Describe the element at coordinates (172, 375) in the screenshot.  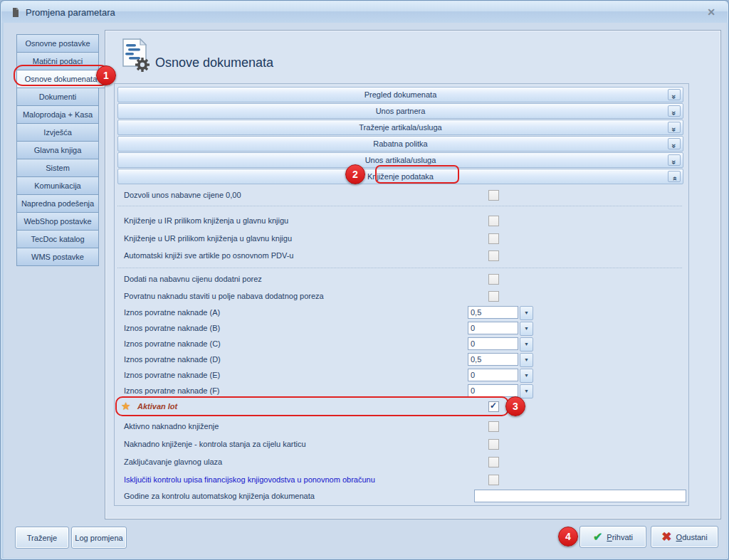
I see `setting-label: Iznos povratne naknade (E)` at that location.